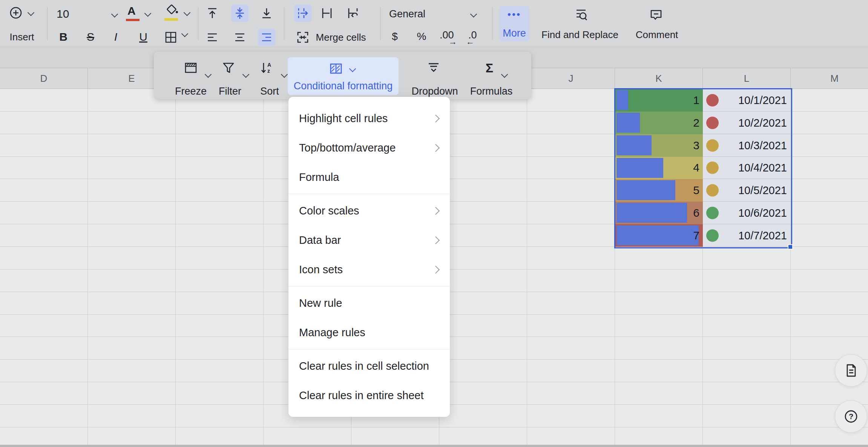  What do you see at coordinates (90, 37) in the screenshot?
I see `strikethrough-button: S` at bounding box center [90, 37].